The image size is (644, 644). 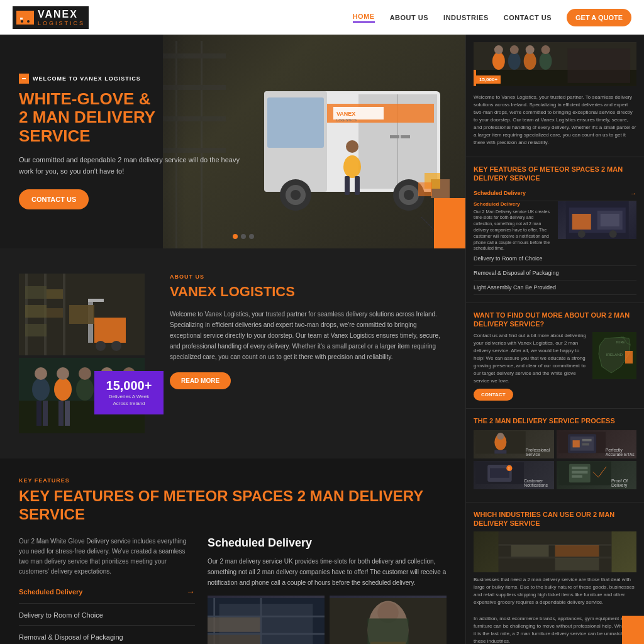 What do you see at coordinates (450, 223) in the screenshot?
I see `hero-orange-accent` at bounding box center [450, 223].